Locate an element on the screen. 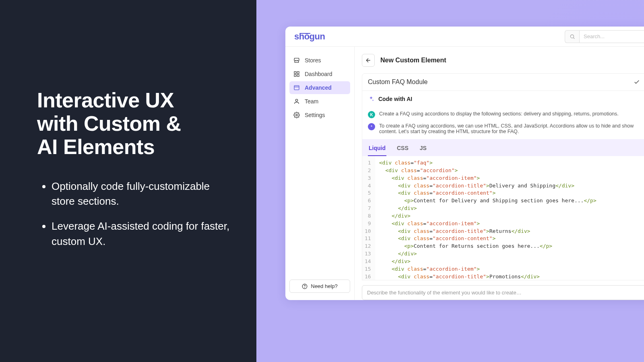 This screenshot has height=362, width=644. sidebar-item-label: Stores is located at coordinates (313, 60).